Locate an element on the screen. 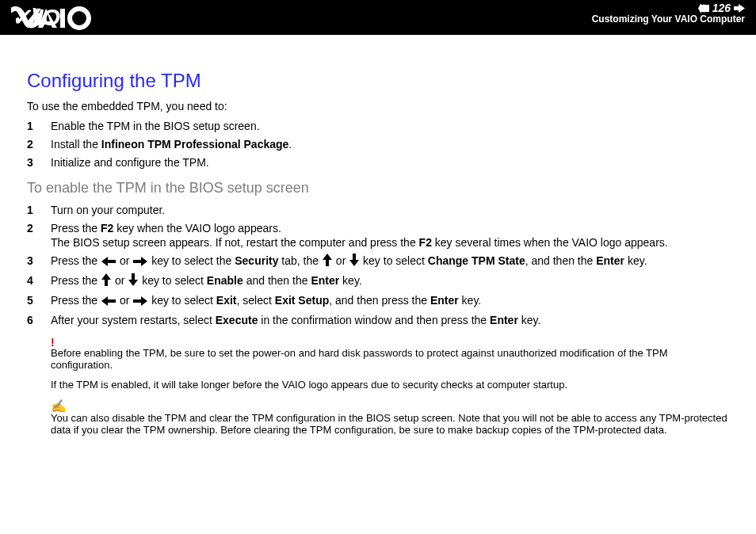 This screenshot has width=756, height=534. detail-step: Press the or key to select the Security … is located at coordinates (378, 261).